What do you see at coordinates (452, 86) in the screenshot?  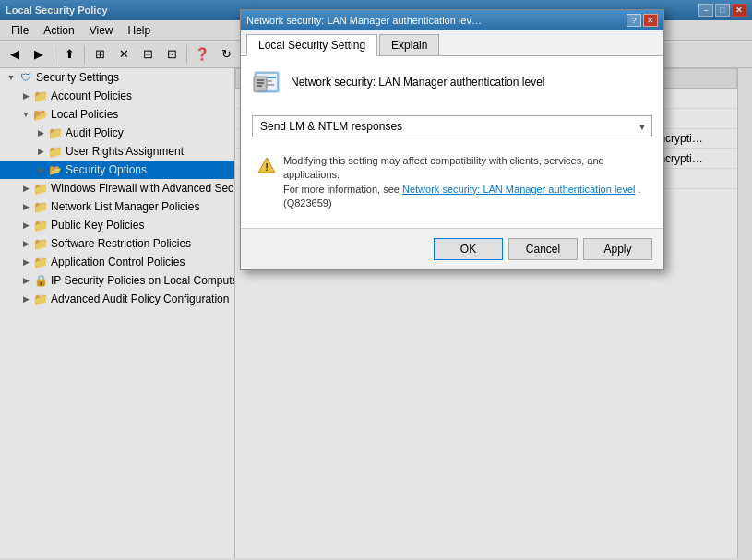 I see `policy-header: Network security: LAN Manager authentica…` at bounding box center [452, 86].